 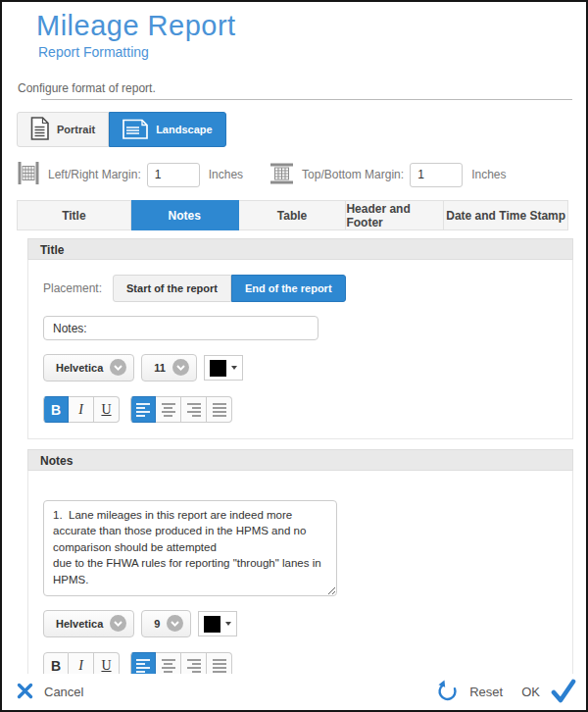 What do you see at coordinates (88, 368) in the screenshot?
I see `title-font-family-dropdown: Helvetica` at bounding box center [88, 368].